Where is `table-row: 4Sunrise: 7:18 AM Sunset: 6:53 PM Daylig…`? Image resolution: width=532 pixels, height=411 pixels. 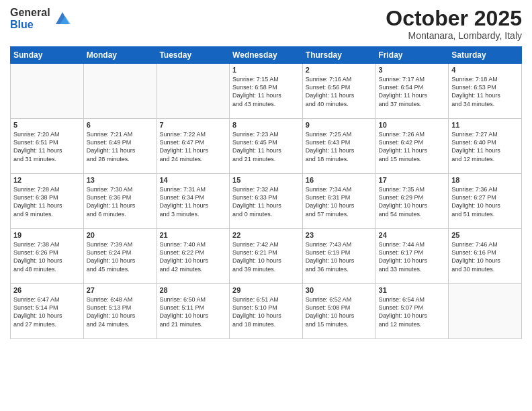
table-row: 4Sunrise: 7:18 AM Sunset: 6:53 PM Daylig… is located at coordinates (485, 91).